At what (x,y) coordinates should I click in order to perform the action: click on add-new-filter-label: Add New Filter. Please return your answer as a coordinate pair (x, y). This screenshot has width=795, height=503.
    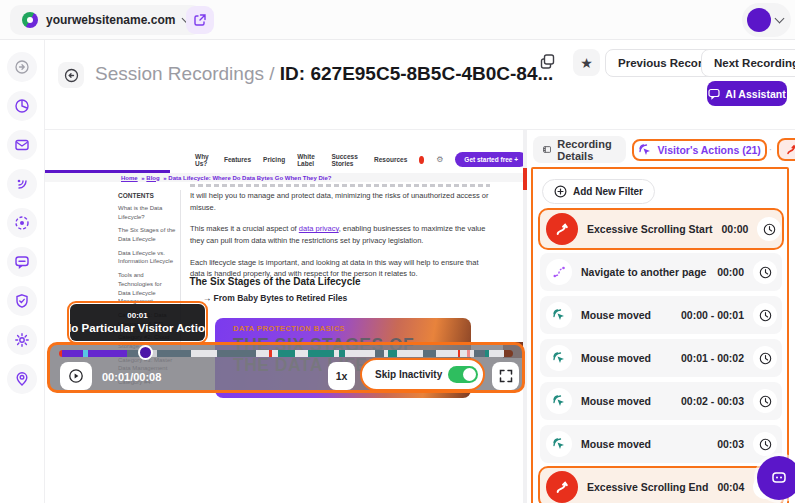
    Looking at the image, I should click on (608, 192).